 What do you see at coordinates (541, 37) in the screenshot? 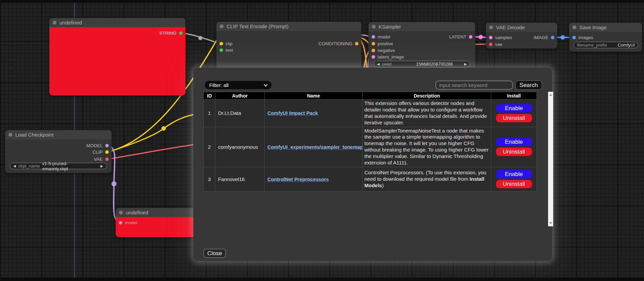
I see `port-label: IMAGE` at bounding box center [541, 37].